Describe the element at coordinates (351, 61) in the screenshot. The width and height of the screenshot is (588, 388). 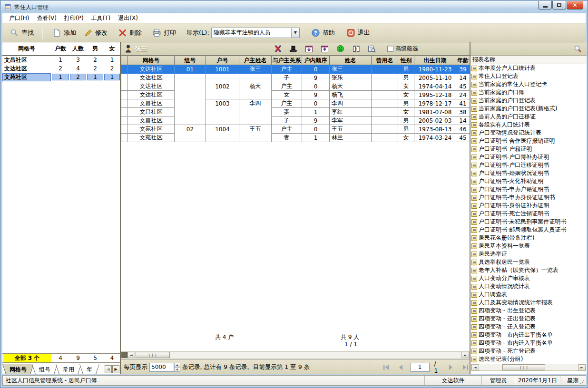
I see `column-header: 姓名` at that location.